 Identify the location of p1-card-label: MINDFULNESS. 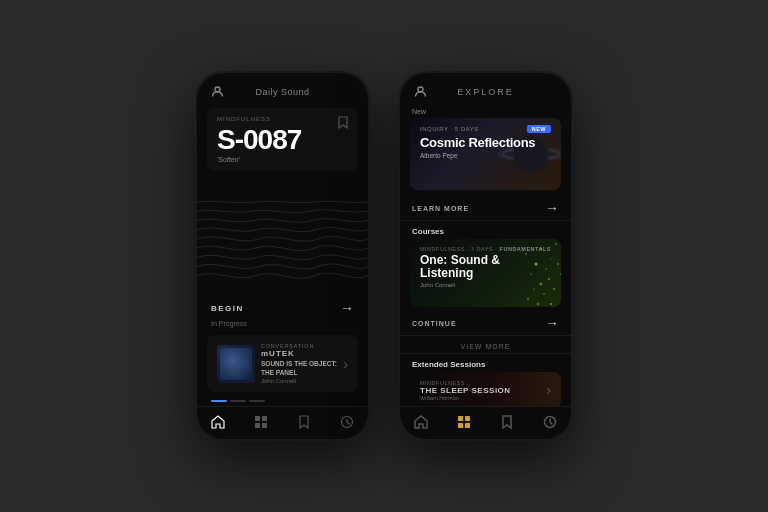
(282, 119).